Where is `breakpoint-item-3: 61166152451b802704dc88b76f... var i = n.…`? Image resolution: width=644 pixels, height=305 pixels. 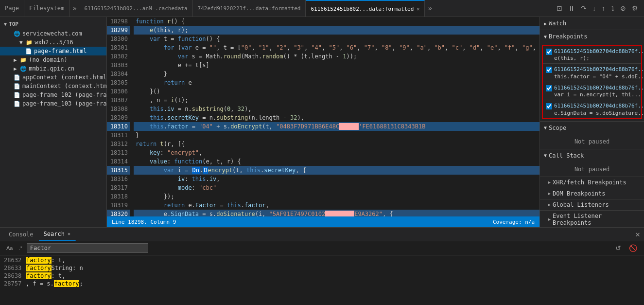
breakpoint-item-3: 61166152451b802704dc88b76f... var i = n.… is located at coordinates (592, 91).